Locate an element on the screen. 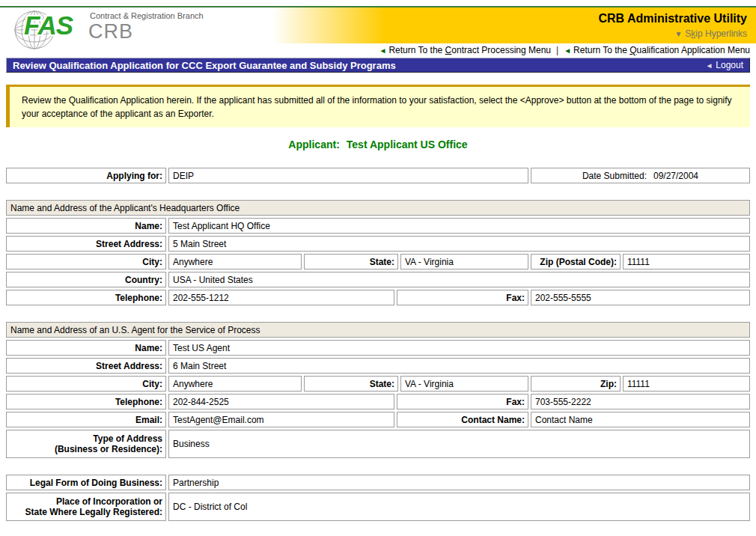 The height and width of the screenshot is (536, 756). hq-section-header-row: Name and Address of the Applicant's Head… is located at coordinates (378, 208).